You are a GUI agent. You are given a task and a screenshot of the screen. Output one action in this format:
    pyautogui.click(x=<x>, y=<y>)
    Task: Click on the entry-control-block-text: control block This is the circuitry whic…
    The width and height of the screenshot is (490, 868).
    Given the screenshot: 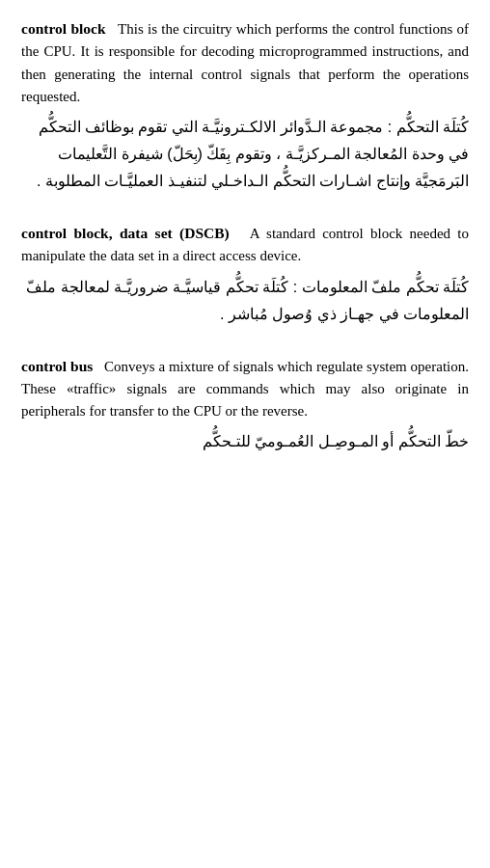 What is the action you would take?
    pyautogui.click(x=245, y=63)
    